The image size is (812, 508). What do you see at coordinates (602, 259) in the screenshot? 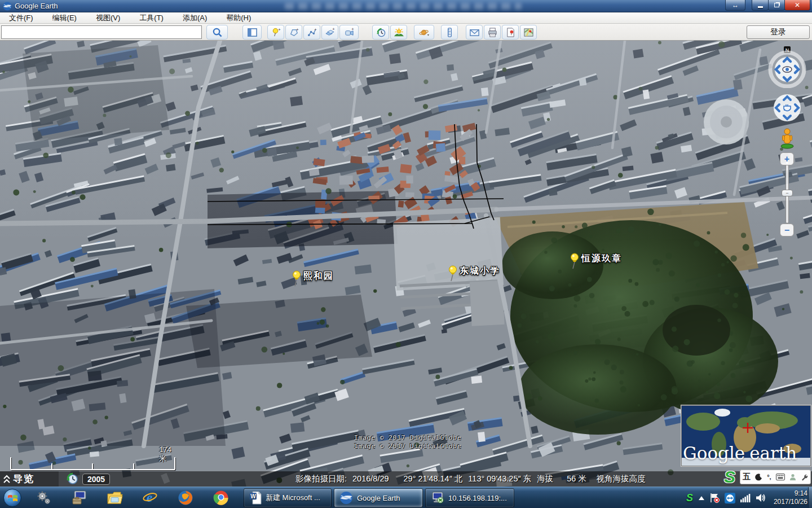
I see `placemark-label: 恒源玖章` at bounding box center [602, 259].